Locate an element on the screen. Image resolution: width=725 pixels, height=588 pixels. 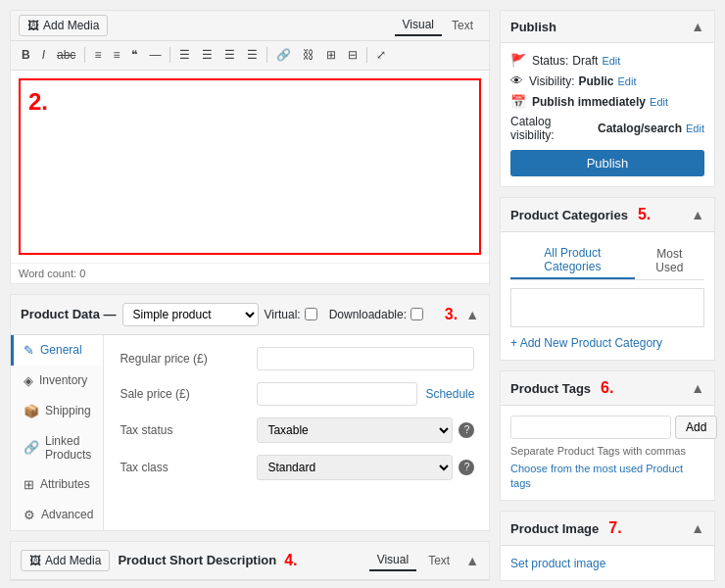
short-description-collapse-button: ▲ is located at coordinates (472, 561).